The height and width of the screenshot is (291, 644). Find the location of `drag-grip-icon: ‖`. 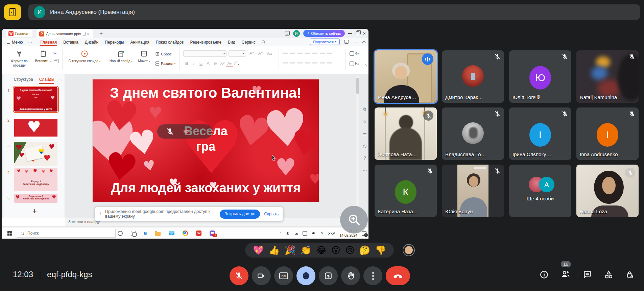

drag-grip-icon: ‖ is located at coordinates (100, 214).